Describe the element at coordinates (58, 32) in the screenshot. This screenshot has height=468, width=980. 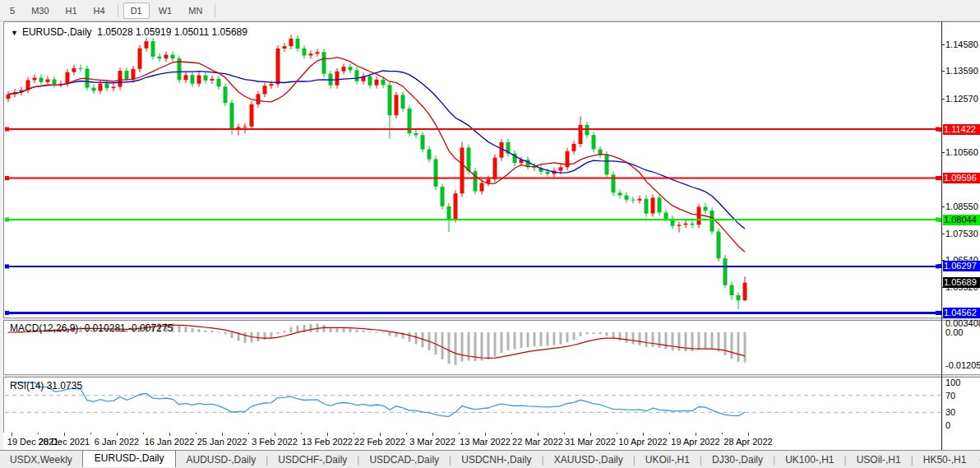
I see `chart-symbol-label: EURUSD-,Daily` at that location.